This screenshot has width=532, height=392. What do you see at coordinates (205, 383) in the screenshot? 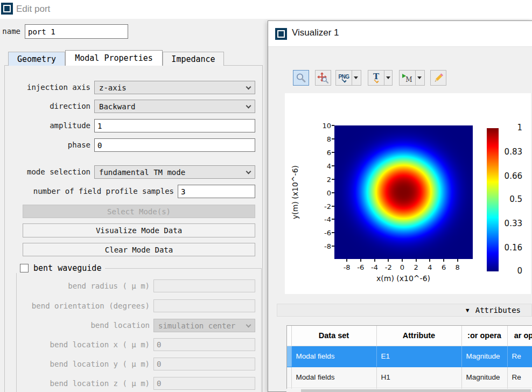
I see `bend-location-z-input` at bounding box center [205, 383].